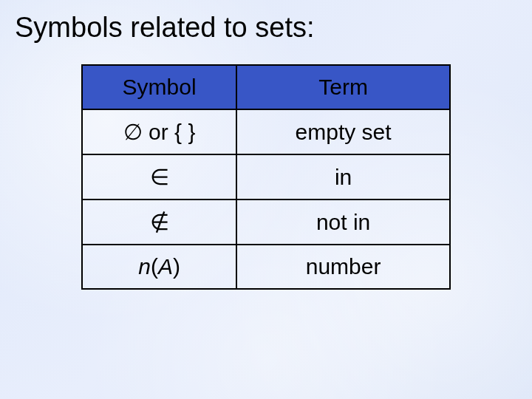 The width and height of the screenshot is (532, 399). I want to click on table-header-row: Symbol Term, so click(266, 87).